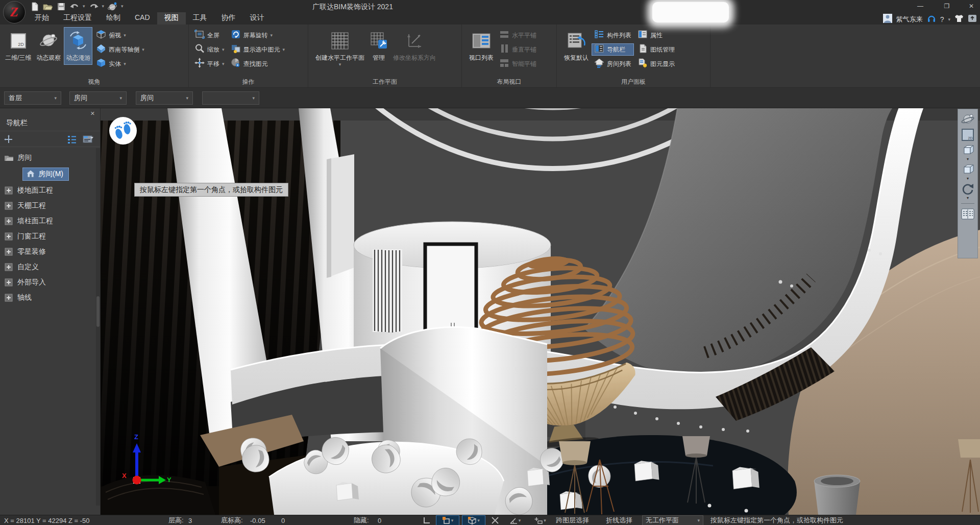 The height and width of the screenshot is (525, 980). I want to click on drawing-management-icon, so click(643, 50).